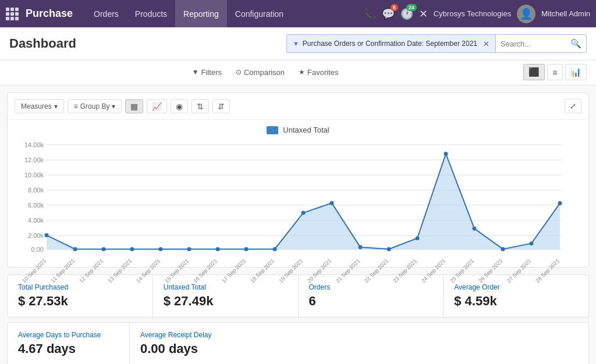  I want to click on favorites-button: ★ Favorites, so click(318, 72).